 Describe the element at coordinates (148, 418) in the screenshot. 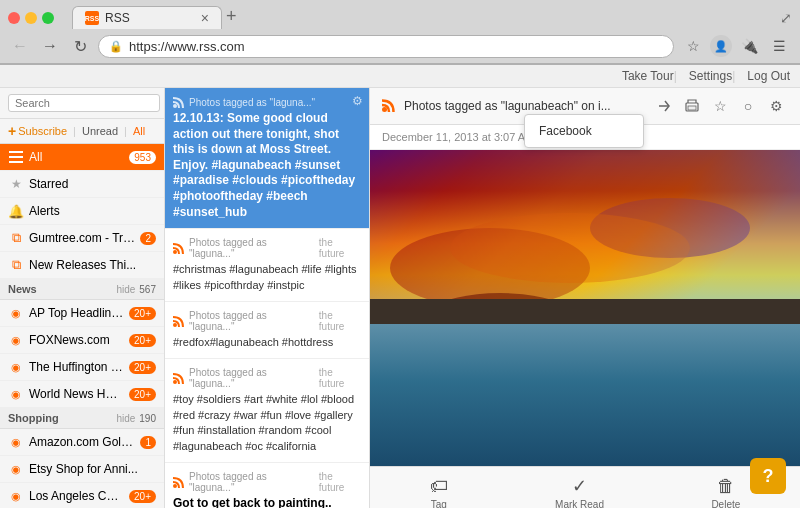

I see `shopping-section-count: 190` at that location.